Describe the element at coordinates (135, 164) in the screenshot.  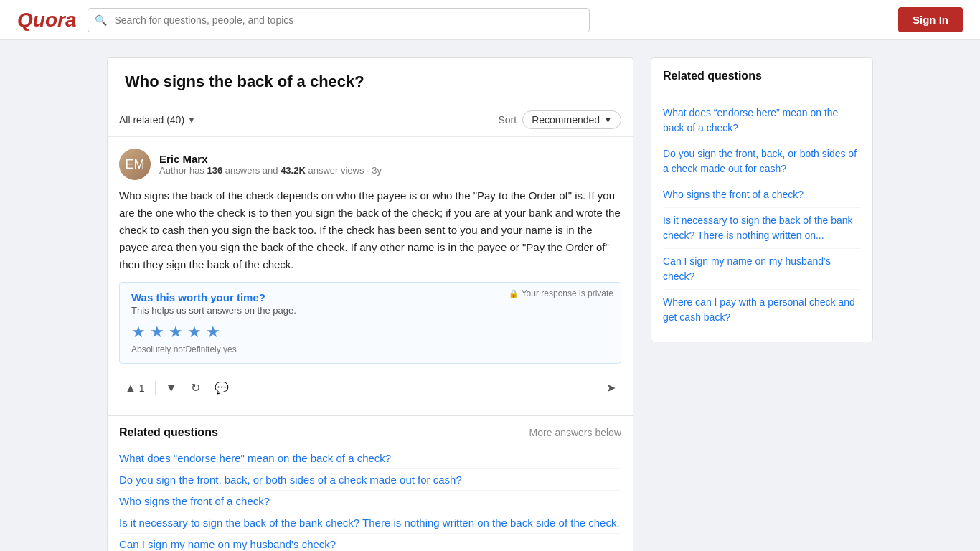
I see `avatar: EM` at that location.